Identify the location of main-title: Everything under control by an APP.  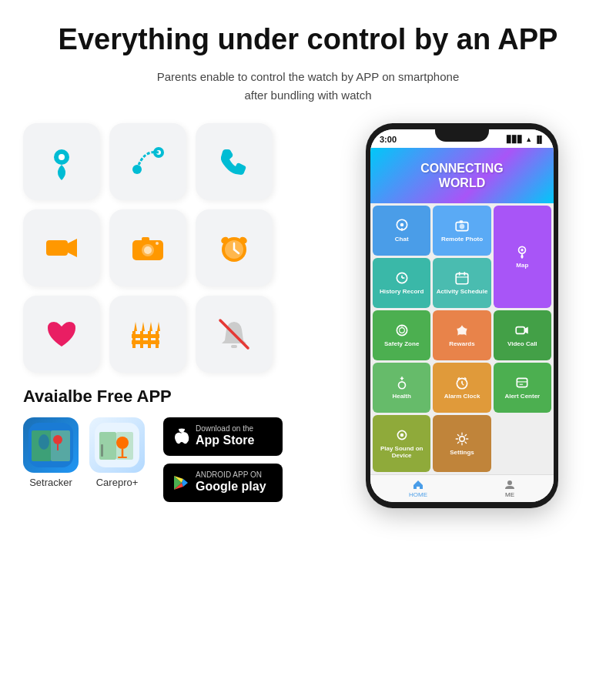
(308, 40).